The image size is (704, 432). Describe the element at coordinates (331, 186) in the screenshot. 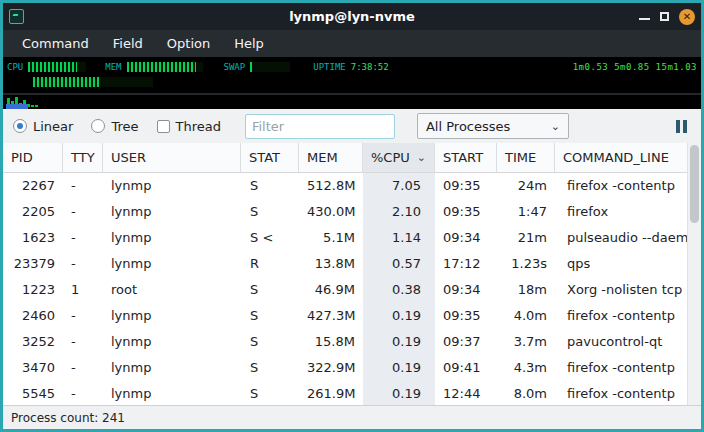

I see `cell-mem: 512.8M` at that location.